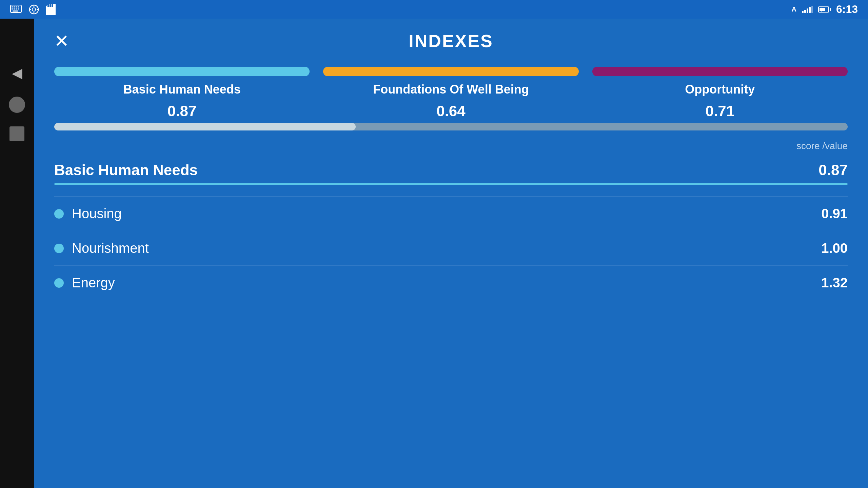  I want to click on category-main-name: Basic Human Needs, so click(126, 170).